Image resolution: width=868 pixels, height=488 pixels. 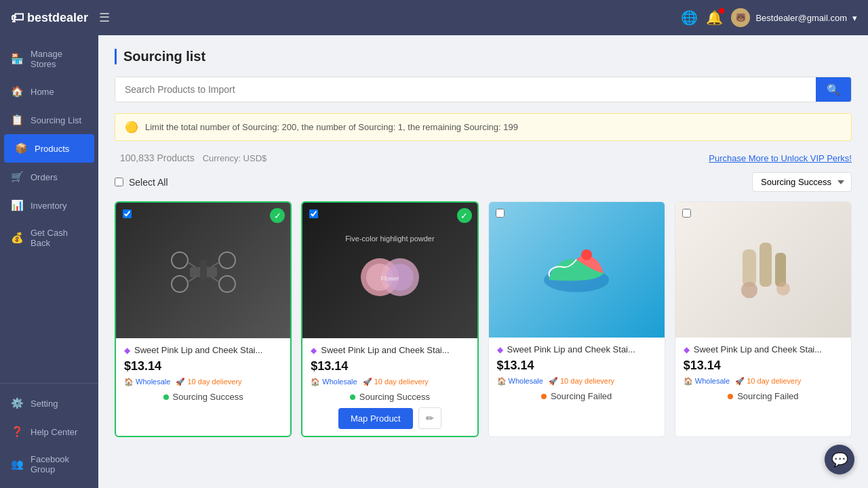 I want to click on clipboard-icon: 📋, so click(x=18, y=120).